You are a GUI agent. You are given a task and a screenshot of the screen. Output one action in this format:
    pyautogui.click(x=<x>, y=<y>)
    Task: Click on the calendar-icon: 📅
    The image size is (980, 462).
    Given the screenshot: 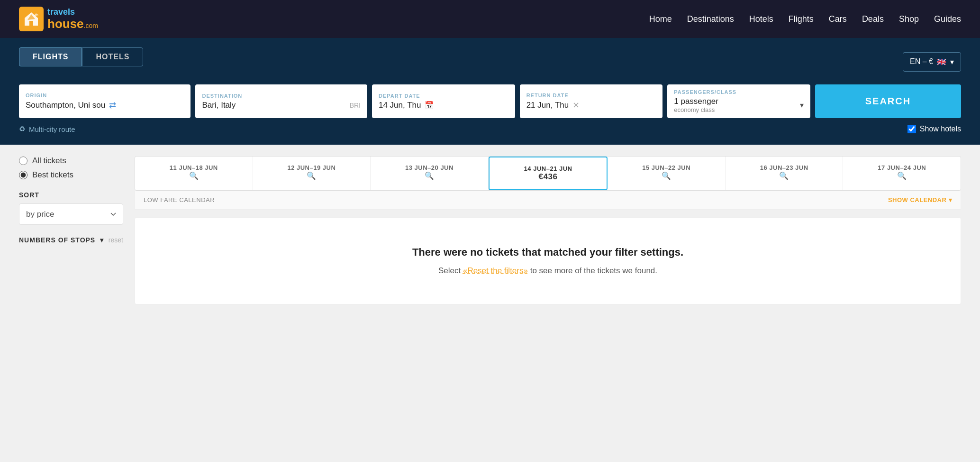 What is the action you would take?
    pyautogui.click(x=429, y=105)
    